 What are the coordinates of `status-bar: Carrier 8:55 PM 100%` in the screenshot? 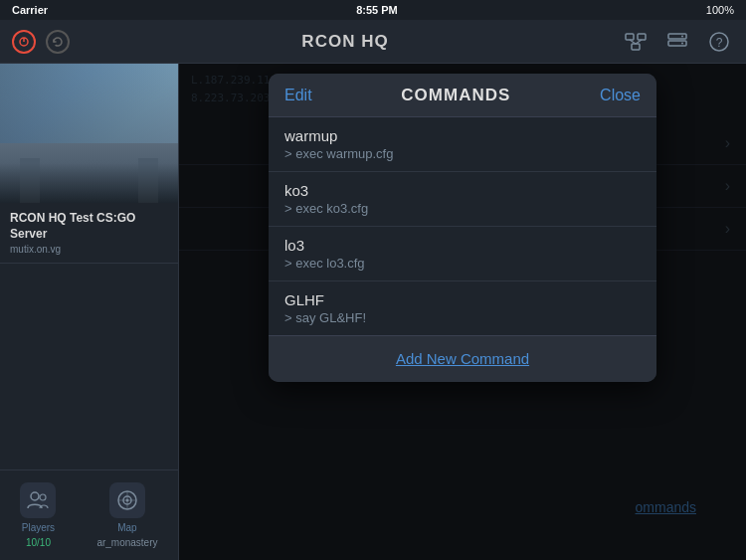 It's located at (373, 10).